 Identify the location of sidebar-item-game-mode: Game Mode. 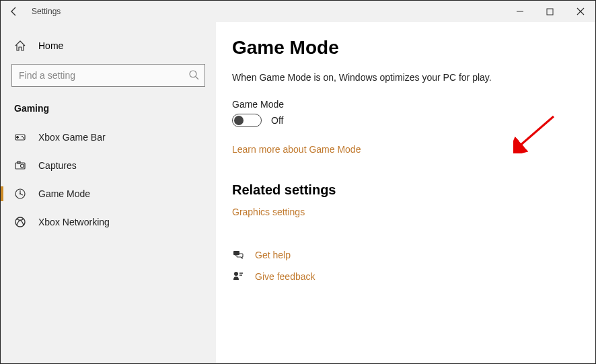
(108, 194).